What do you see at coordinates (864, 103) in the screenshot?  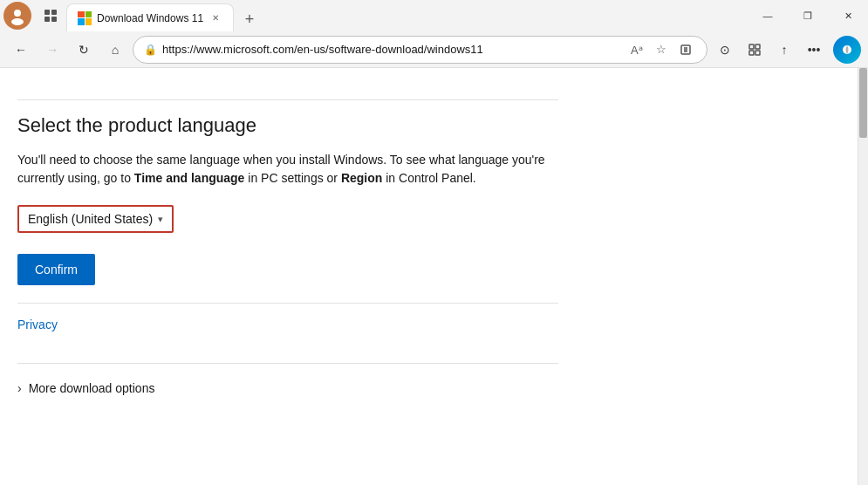 I see `scrollbar-thumb` at bounding box center [864, 103].